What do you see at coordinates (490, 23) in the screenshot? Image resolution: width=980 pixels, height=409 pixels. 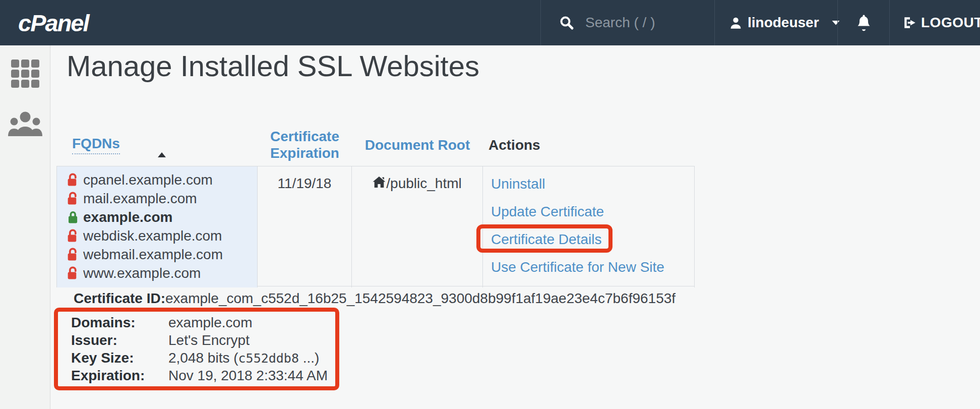 I see `top-navbar: cPanel Search ( / ) linodeuser` at bounding box center [490, 23].